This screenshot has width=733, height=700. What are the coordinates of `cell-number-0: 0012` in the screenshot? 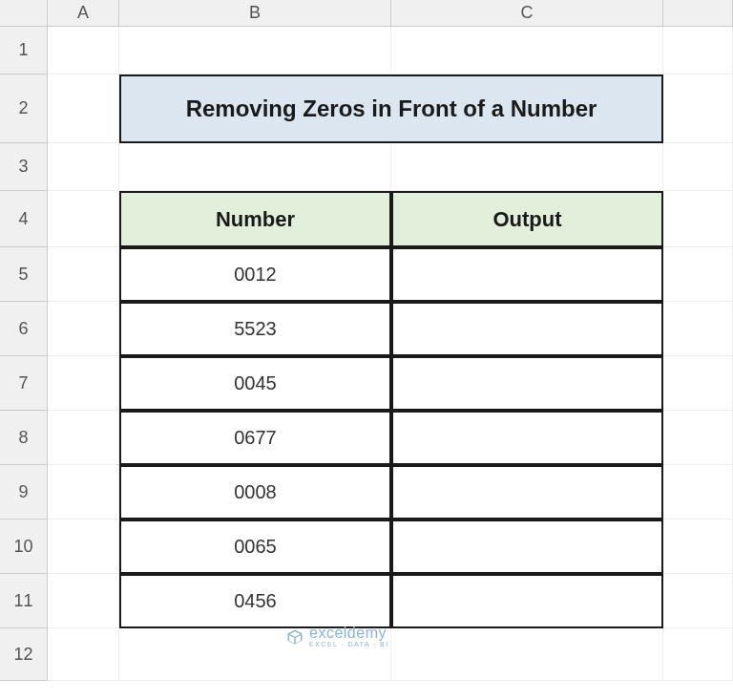 It's located at (256, 275).